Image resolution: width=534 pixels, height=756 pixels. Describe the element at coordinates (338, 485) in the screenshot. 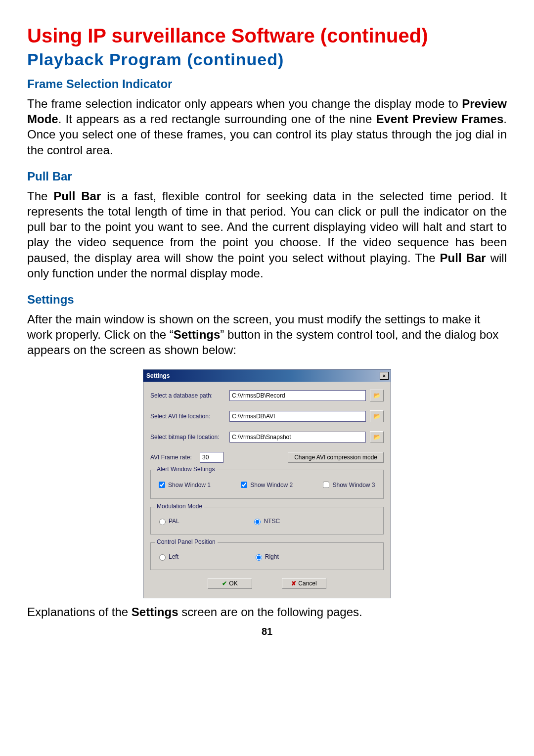

I see `show-window-3-checkbox: Show Window 3` at that location.